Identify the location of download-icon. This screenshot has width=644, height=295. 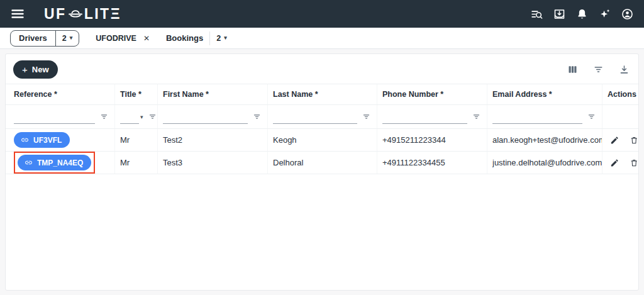
(624, 69).